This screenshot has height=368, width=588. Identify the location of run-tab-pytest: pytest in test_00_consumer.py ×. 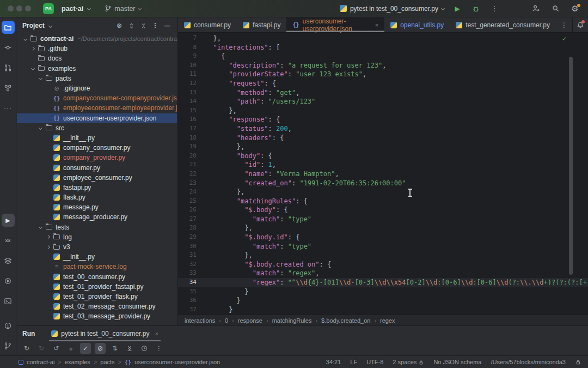
(105, 334).